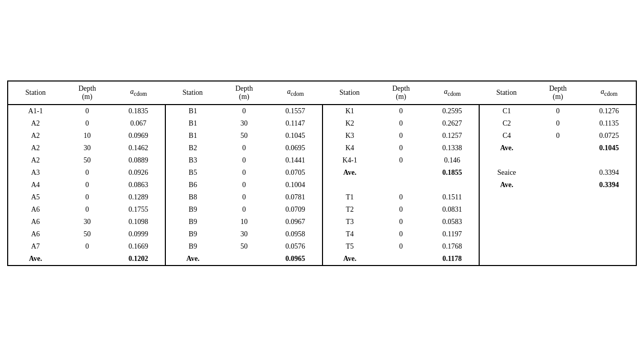 This screenshot has height=346, width=644. I want to click on cell-station: A4, so click(35, 185).